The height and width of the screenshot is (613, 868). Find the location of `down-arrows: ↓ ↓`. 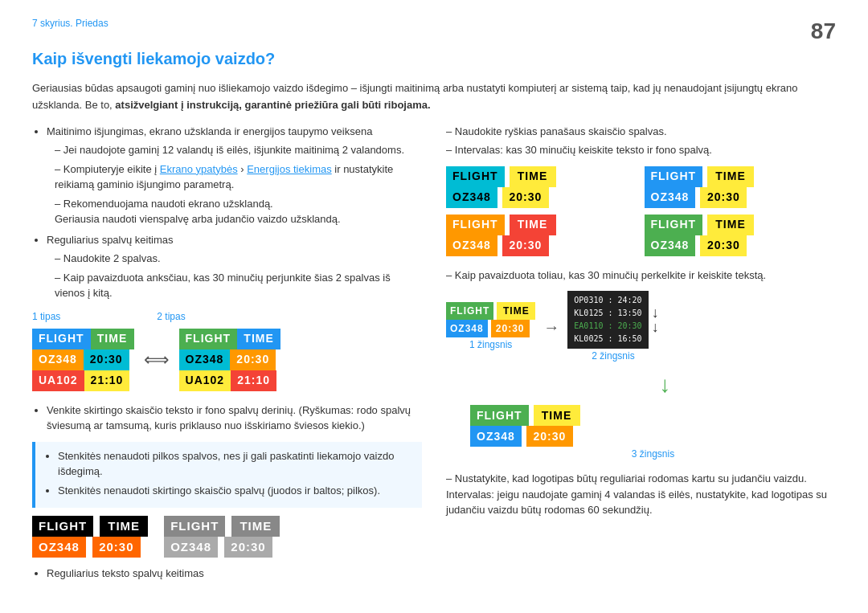

down-arrows: ↓ ↓ is located at coordinates (656, 320).